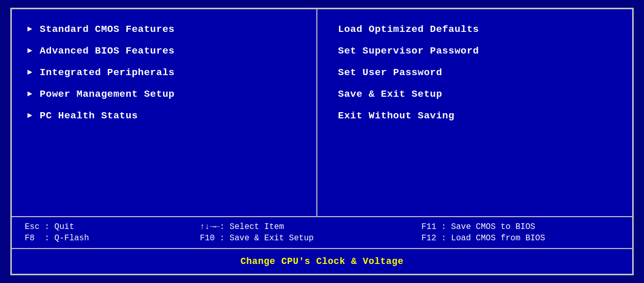 This screenshot has width=644, height=283. I want to click on key-f8: F8 : Q-Flash, so click(112, 238).